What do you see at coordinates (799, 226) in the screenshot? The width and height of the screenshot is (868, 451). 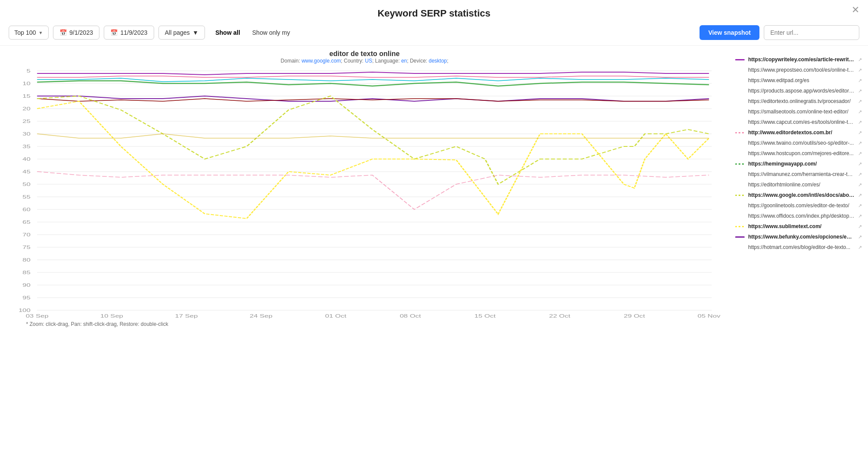 I see `legend-item-17: https://www.sublimetext.com/ ↗` at bounding box center [799, 226].